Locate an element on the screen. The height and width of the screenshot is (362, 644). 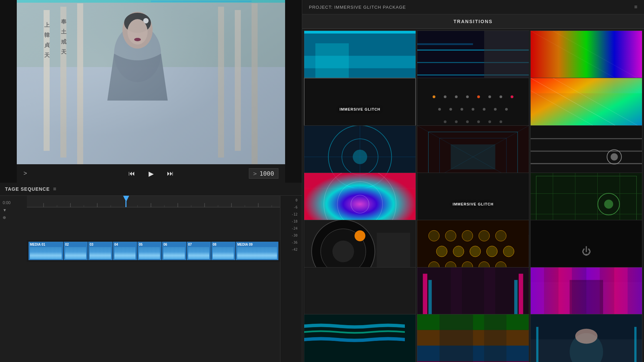
vu-label-n30: -30 is located at coordinates (290, 235).